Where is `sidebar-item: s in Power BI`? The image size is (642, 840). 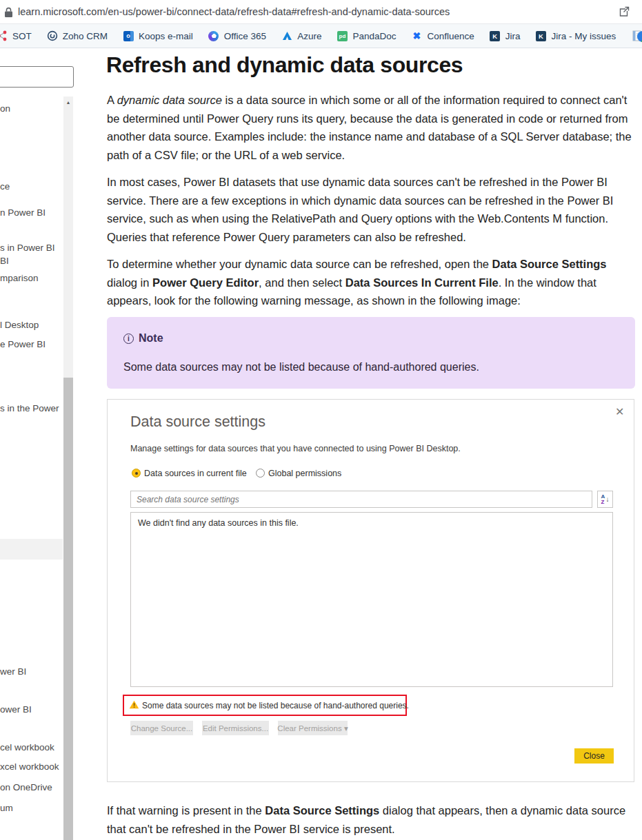
sidebar-item: s in Power BI is located at coordinates (28, 248).